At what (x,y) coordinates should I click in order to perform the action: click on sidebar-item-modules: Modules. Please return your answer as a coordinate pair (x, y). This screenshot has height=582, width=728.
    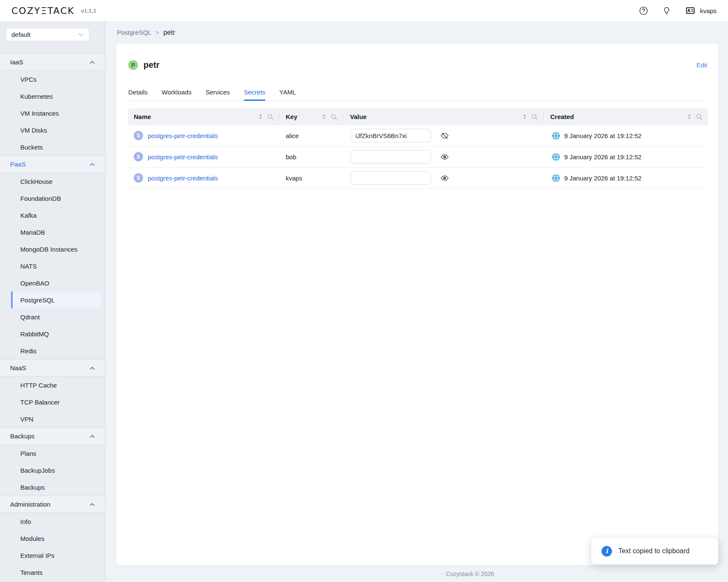
    Looking at the image, I should click on (52, 538).